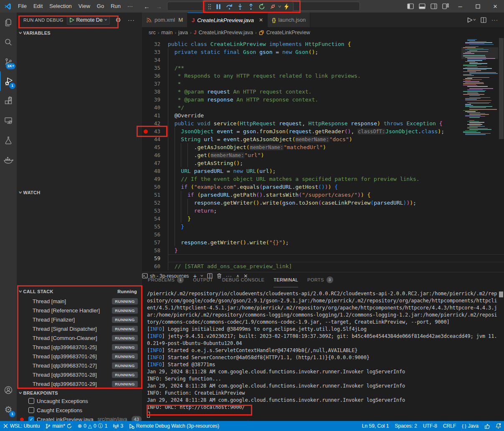 This screenshot has height=431, width=504. Describe the element at coordinates (323, 131) in the screenshot. I see `code-line-43: 43 JsonObject event = gson.fromJson(requ…` at that location.